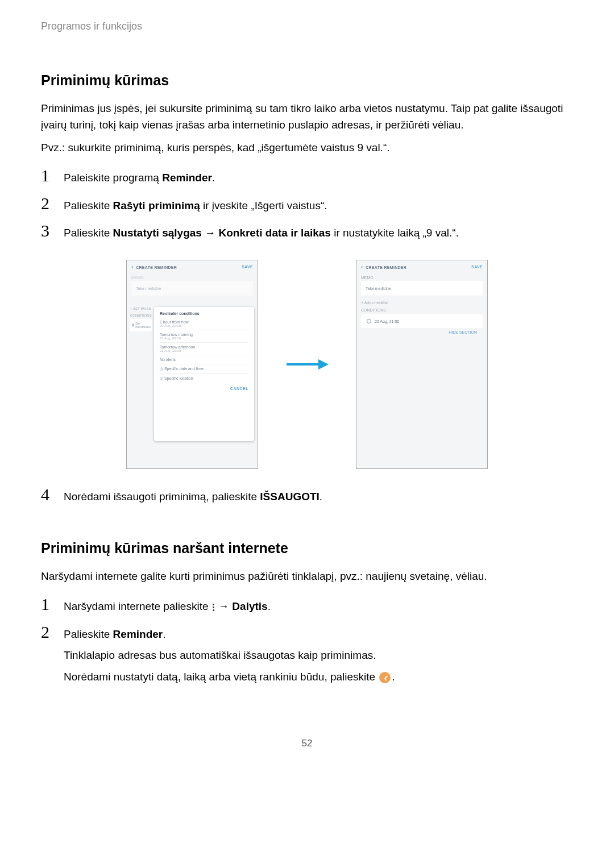  Describe the element at coordinates (307, 364) in the screenshot. I see `arrow-icon` at that location.